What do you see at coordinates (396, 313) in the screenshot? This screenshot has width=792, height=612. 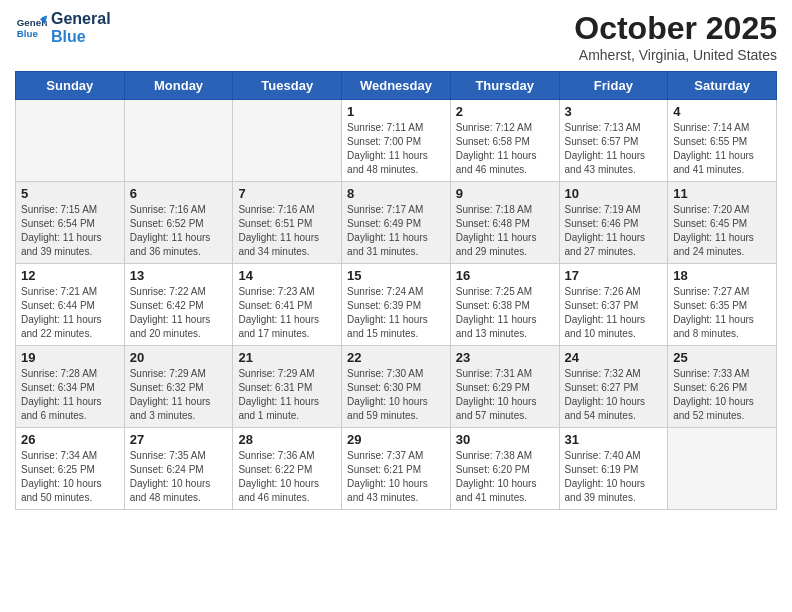 I see `day-info: Sunrise: 7:24 AMSunset: 6:39 PMDaylight:…` at bounding box center [396, 313].